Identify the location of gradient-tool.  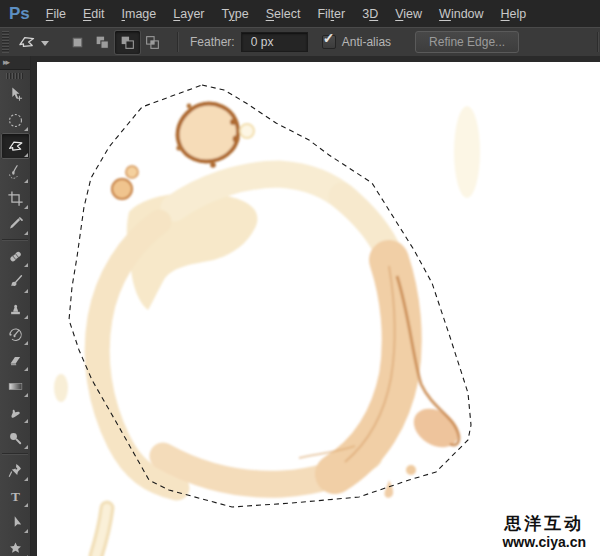
(16, 386).